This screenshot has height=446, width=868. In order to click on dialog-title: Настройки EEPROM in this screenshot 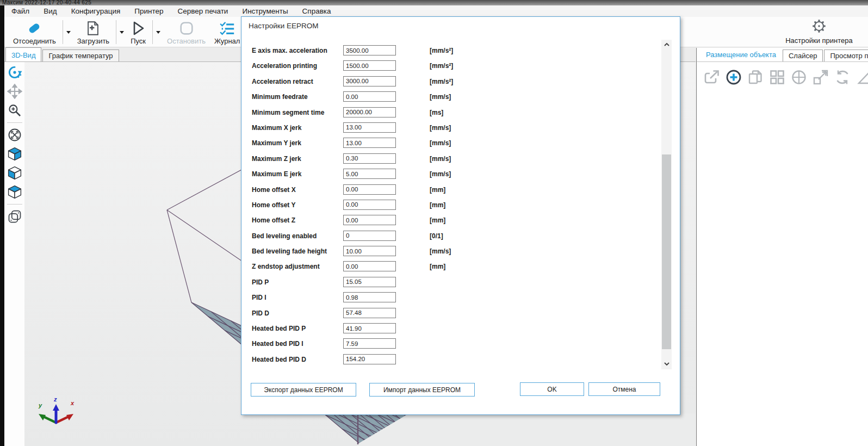, I will do `click(283, 26)`.